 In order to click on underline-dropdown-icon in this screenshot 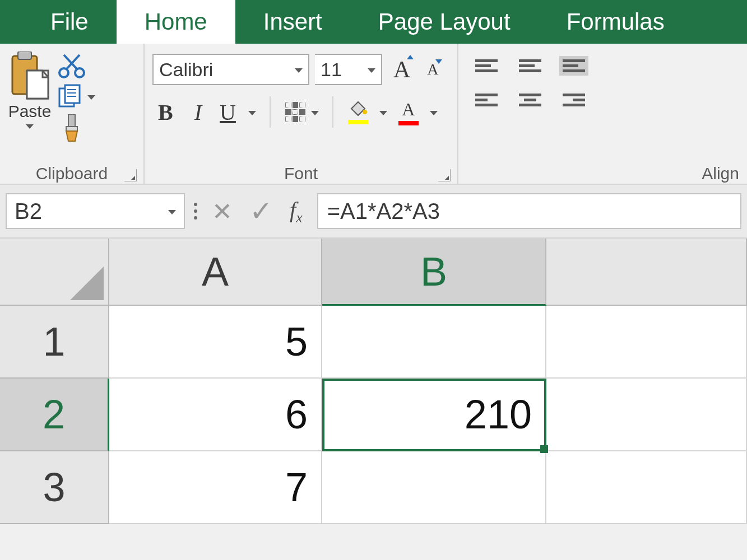, I will do `click(252, 113)`.